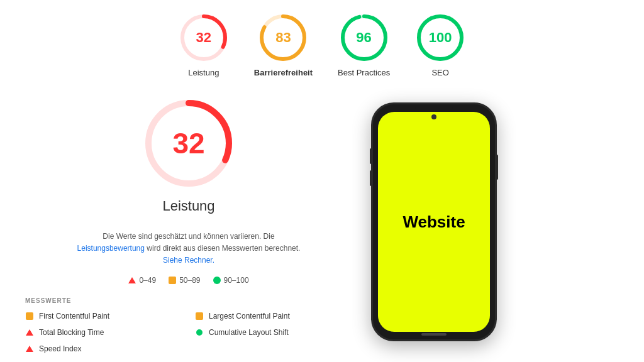  I want to click on score-value-seo: 100, so click(440, 38).